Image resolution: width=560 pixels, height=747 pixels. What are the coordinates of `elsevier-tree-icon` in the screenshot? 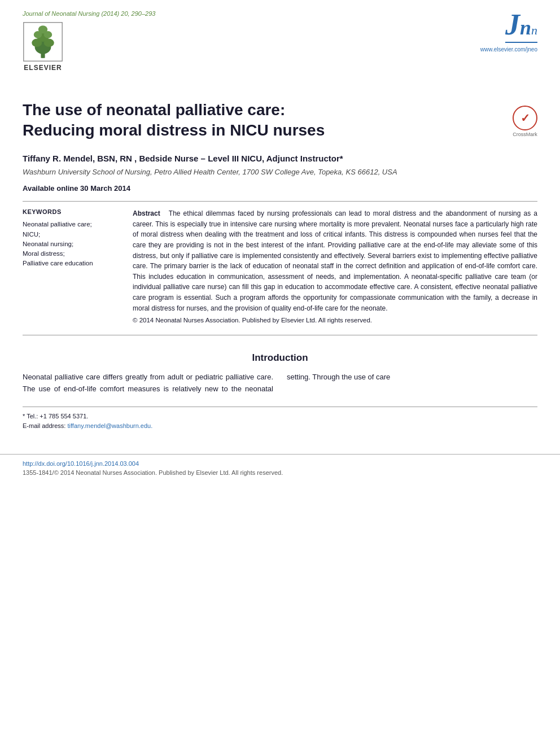 It's located at (43, 42).